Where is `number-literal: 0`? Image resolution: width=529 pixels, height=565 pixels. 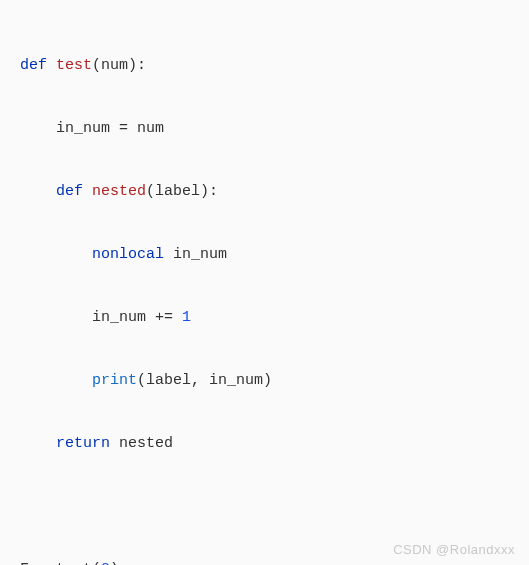 number-literal: 0 is located at coordinates (106, 564).